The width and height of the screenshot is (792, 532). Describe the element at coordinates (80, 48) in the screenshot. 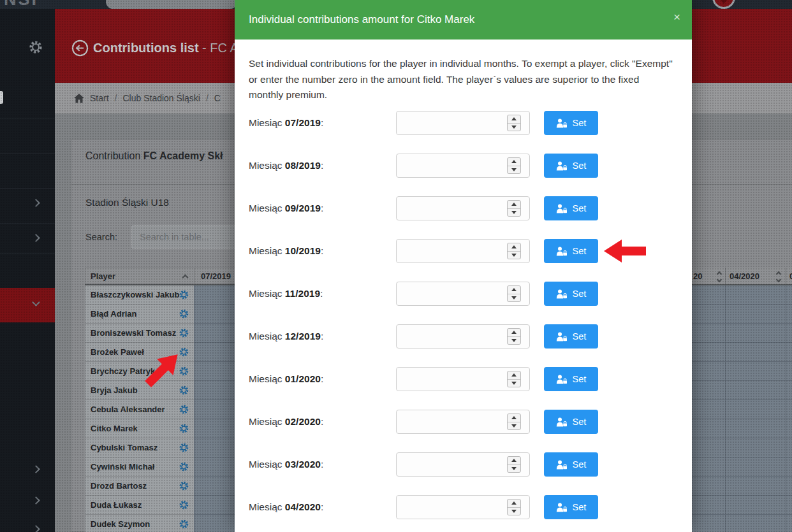

I see `back-icon` at that location.